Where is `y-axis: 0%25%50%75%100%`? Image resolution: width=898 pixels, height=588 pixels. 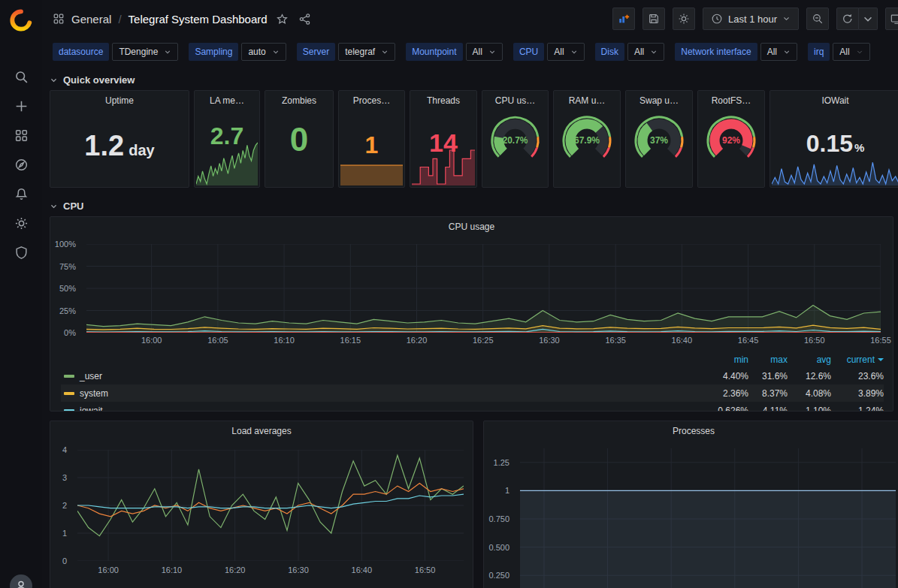 y-axis: 0%25%50%75%100% is located at coordinates (66, 288).